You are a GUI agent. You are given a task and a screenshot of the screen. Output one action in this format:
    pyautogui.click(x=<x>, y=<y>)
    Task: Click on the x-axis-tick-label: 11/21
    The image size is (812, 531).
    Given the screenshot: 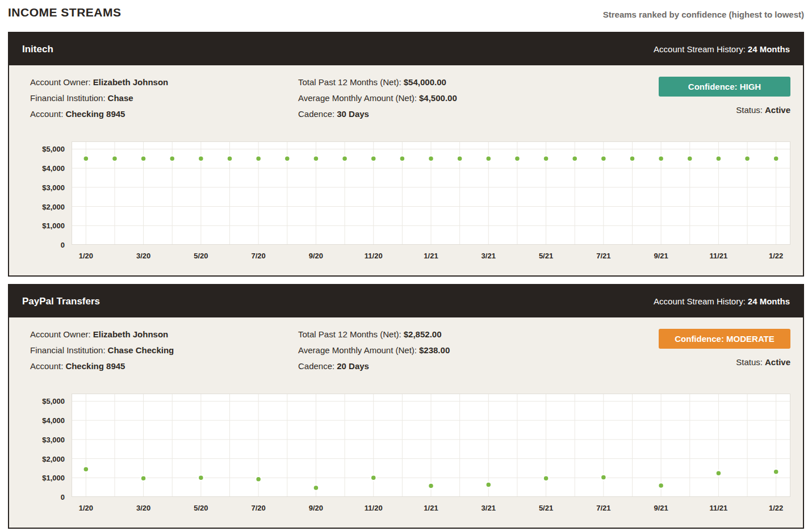 What is the action you would take?
    pyautogui.click(x=718, y=508)
    